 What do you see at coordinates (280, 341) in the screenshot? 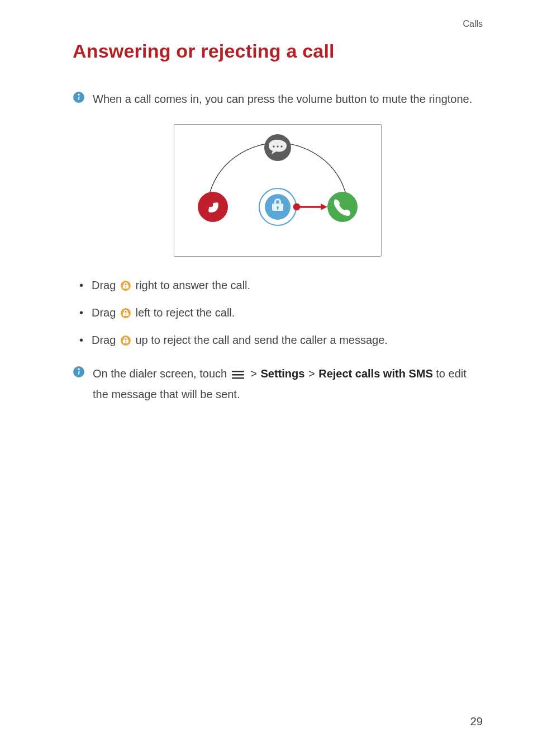
I see `action-reject-sms: Drag up to reject the call and send the …` at bounding box center [280, 341].